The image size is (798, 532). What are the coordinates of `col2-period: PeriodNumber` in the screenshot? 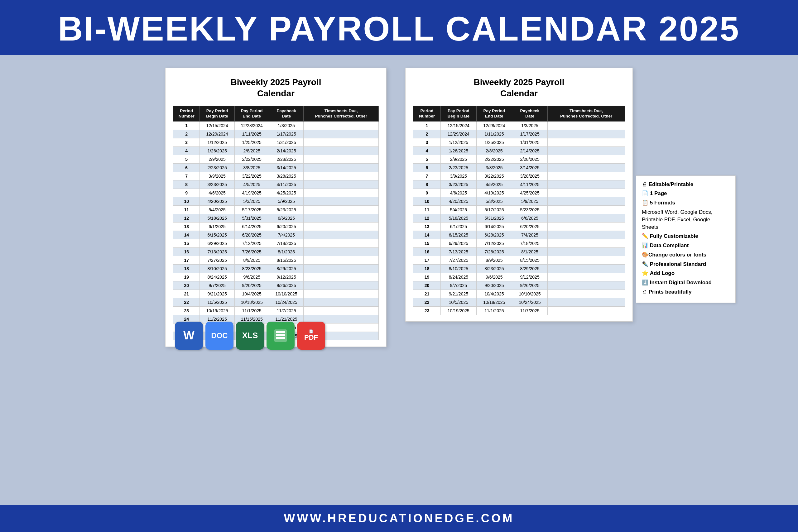 It's located at (427, 113).